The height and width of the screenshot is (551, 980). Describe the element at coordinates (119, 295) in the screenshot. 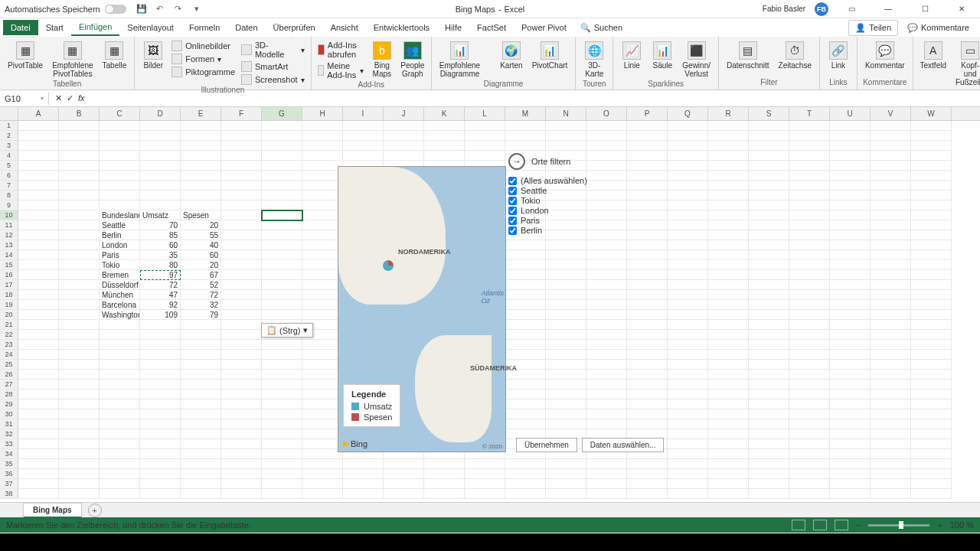

I see `cell: München` at that location.